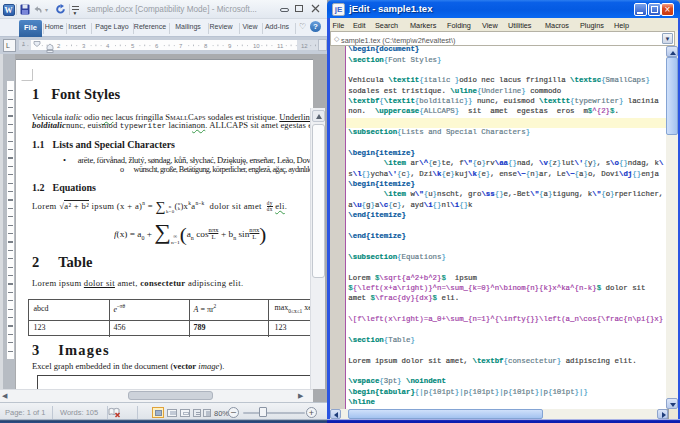  Describe the element at coordinates (84, 46) in the screenshot. I see `svg-text: 3` at that location.